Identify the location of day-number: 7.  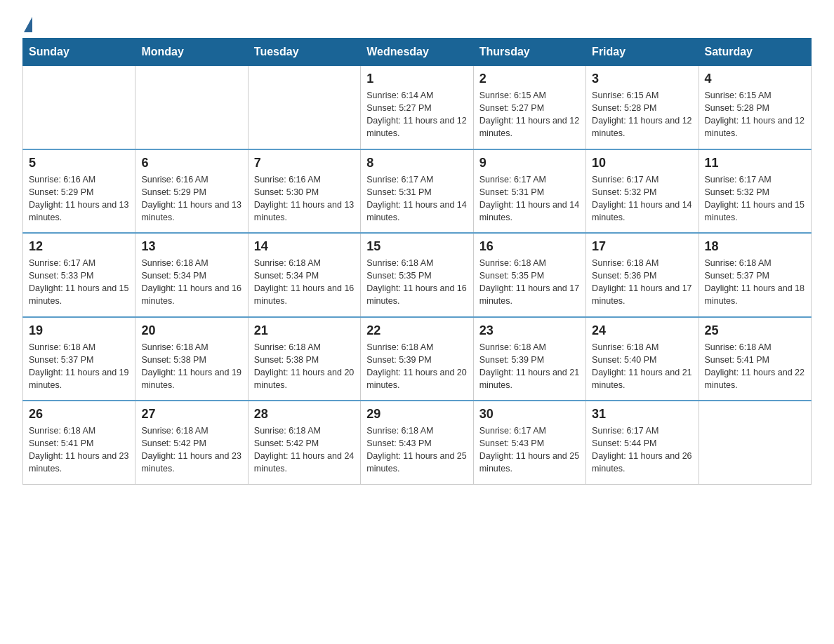
(305, 163).